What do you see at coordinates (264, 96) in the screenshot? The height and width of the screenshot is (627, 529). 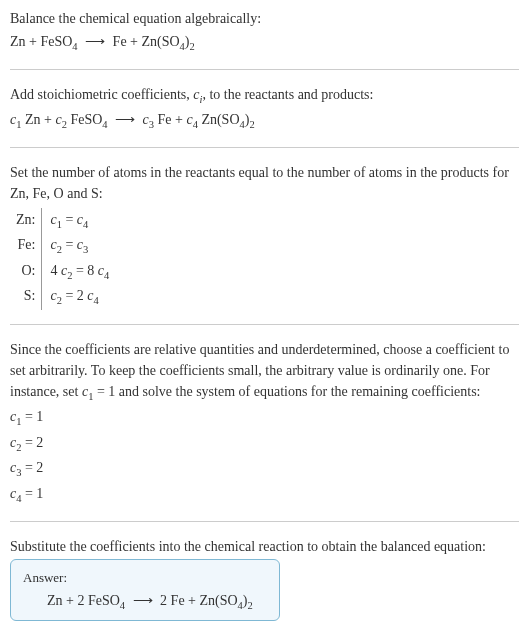 I see `coeff-text: Add stoichiometric coefficients, ci, to …` at bounding box center [264, 96].